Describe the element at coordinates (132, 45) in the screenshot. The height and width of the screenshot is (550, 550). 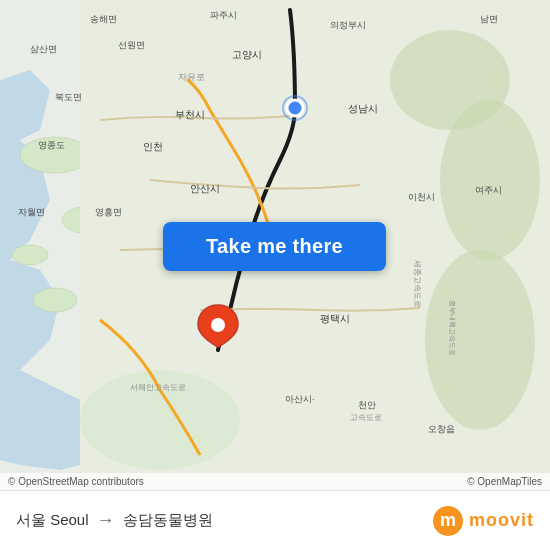
I see `svg-text: 선원면` at that location.